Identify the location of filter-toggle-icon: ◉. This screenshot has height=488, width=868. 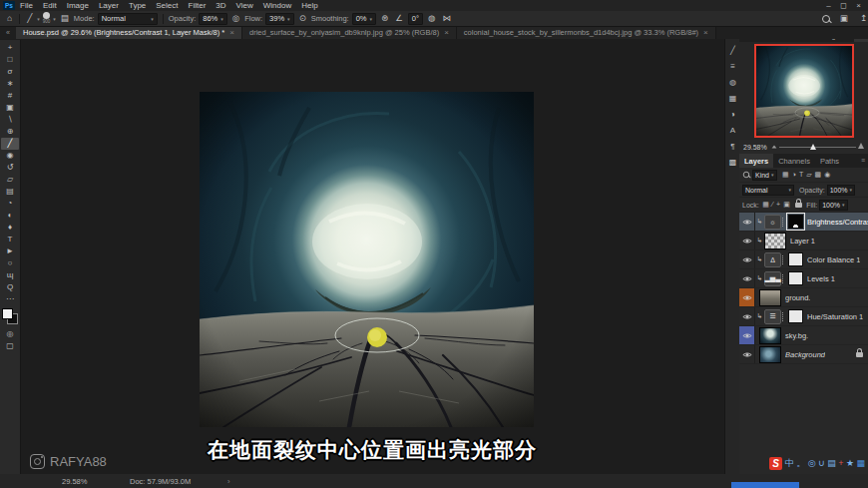
(828, 175).